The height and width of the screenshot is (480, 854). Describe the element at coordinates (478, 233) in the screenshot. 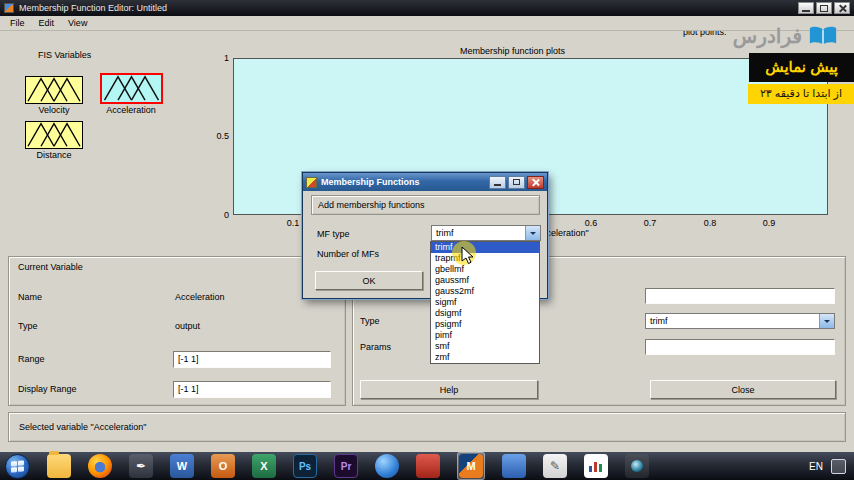

I see `mf-type-selected-value: trimf` at that location.